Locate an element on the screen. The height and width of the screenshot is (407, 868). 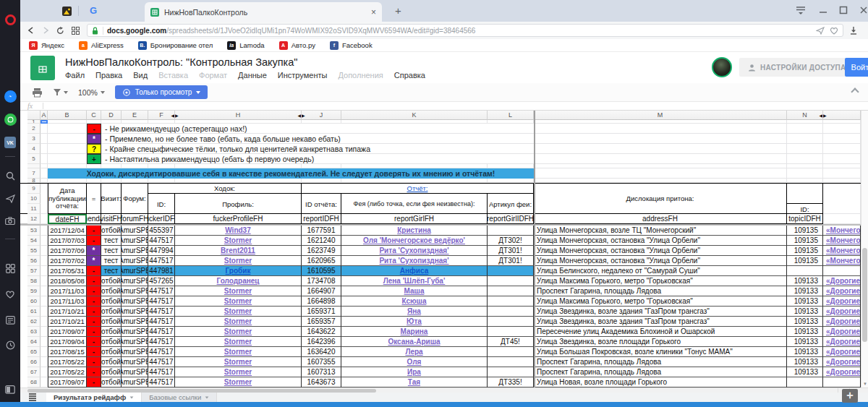
snapshot-icon is located at coordinates (10, 220).